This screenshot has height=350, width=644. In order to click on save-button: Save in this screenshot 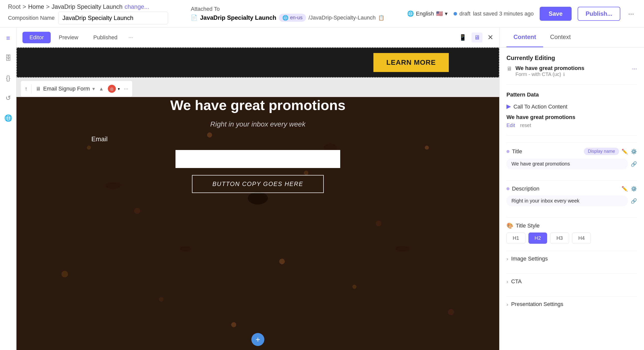, I will do `click(556, 14)`.